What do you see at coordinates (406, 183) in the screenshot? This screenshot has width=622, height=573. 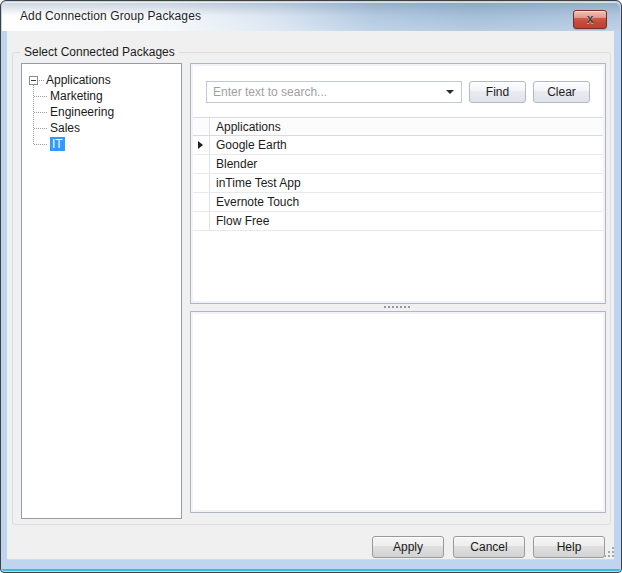 I see `grid-cell: inTime Test App` at bounding box center [406, 183].